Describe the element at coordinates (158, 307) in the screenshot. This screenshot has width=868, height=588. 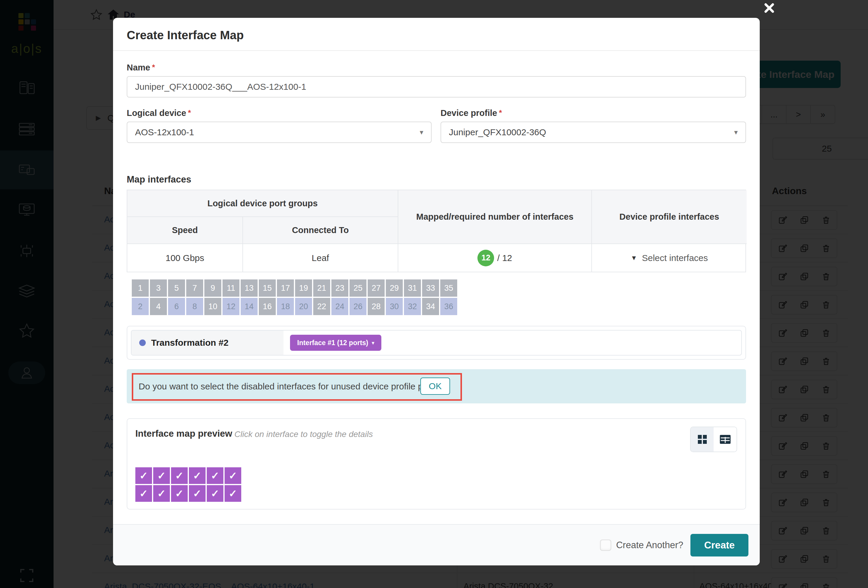
I see `port-cell-4: 4` at that location.